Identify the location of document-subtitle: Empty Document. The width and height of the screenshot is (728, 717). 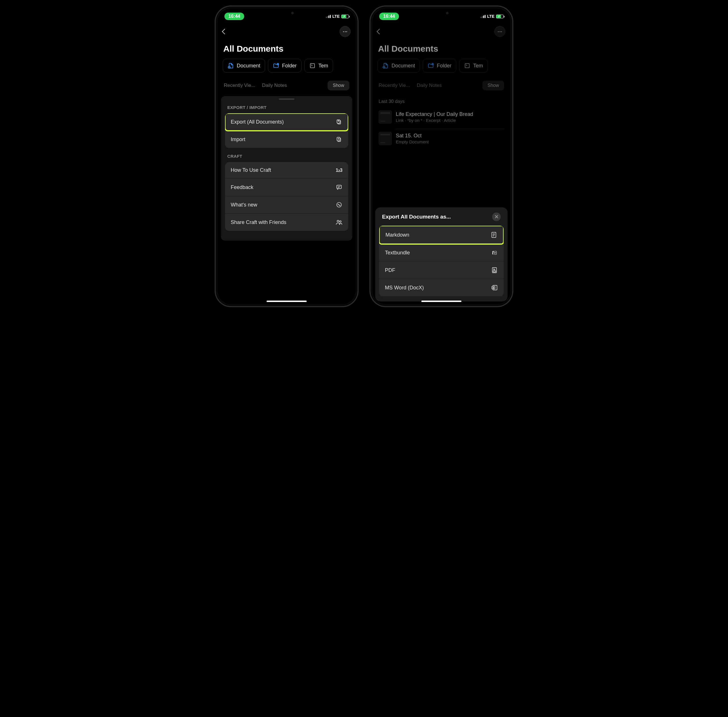
(450, 142).